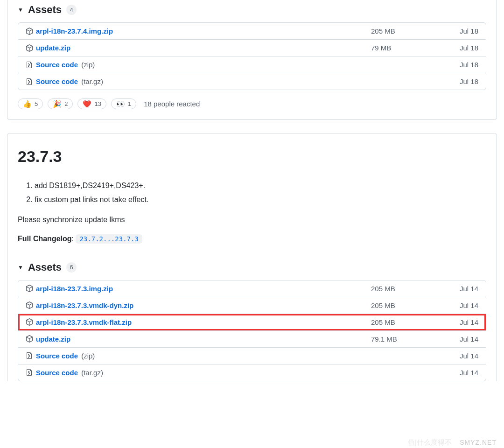  Describe the element at coordinates (252, 10) in the screenshot. I see `assets-toggle: ▼ Assets 4` at that location.